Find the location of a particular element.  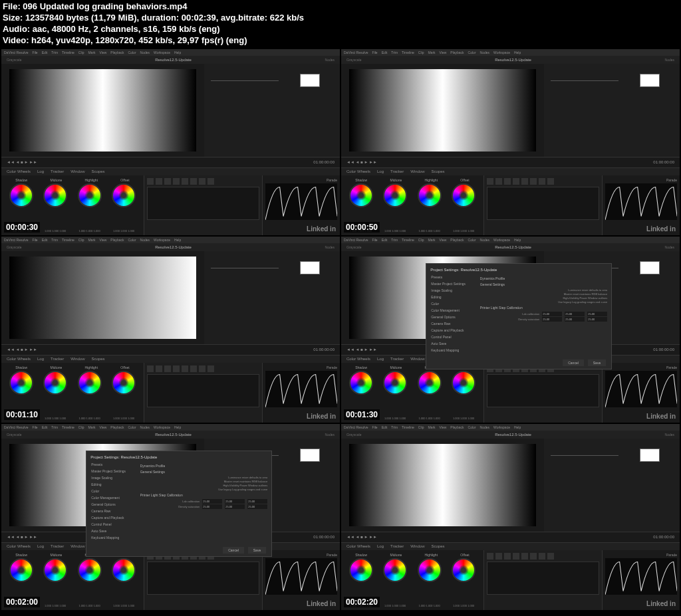

dialog-sidebar-item: Camera Raw is located at coordinates (452, 324).